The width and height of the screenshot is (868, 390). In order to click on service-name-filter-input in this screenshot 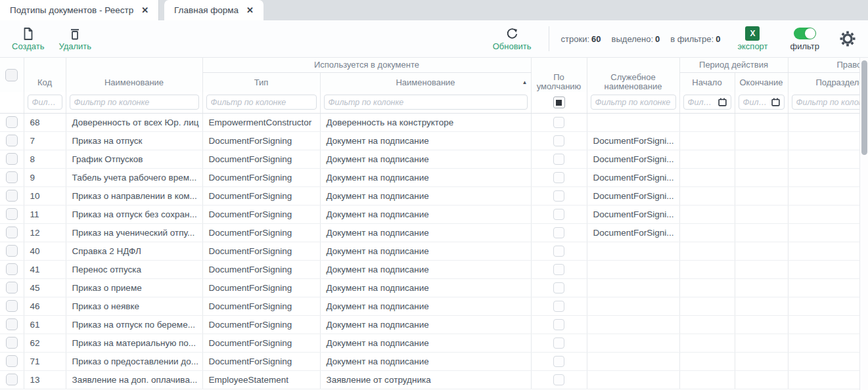, I will do `click(633, 102)`.